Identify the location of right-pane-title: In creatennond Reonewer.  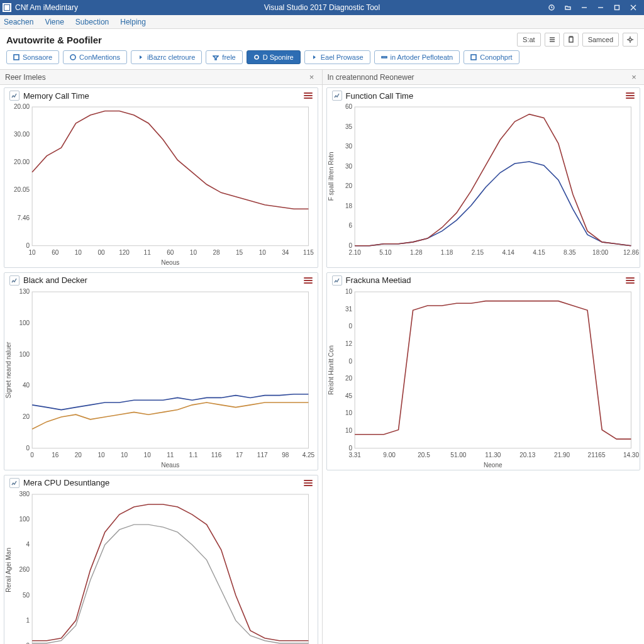
(371, 77).